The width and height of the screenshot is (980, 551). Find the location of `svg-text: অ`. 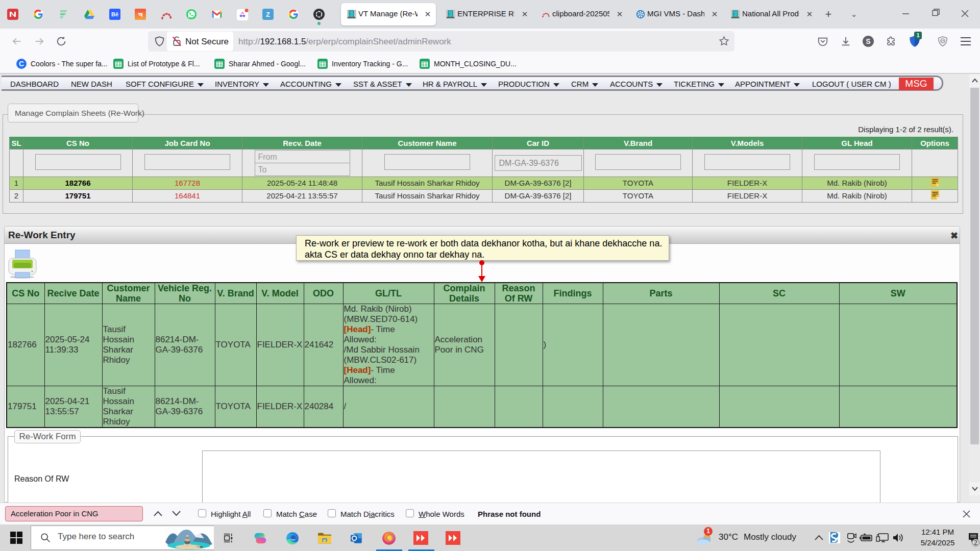

svg-text: অ is located at coordinates (140, 14).